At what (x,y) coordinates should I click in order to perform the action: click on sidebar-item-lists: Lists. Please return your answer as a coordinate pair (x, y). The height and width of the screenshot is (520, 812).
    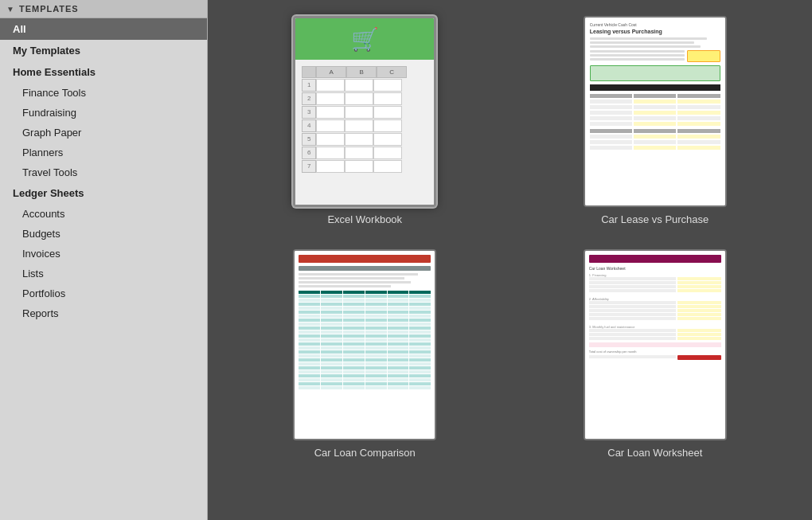
    Looking at the image, I should click on (103, 274).